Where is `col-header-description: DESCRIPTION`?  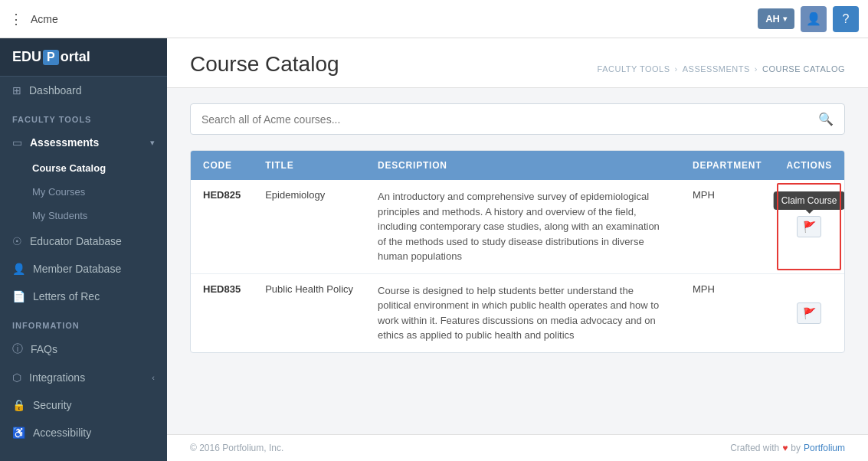 col-header-description: DESCRIPTION is located at coordinates (522, 165).